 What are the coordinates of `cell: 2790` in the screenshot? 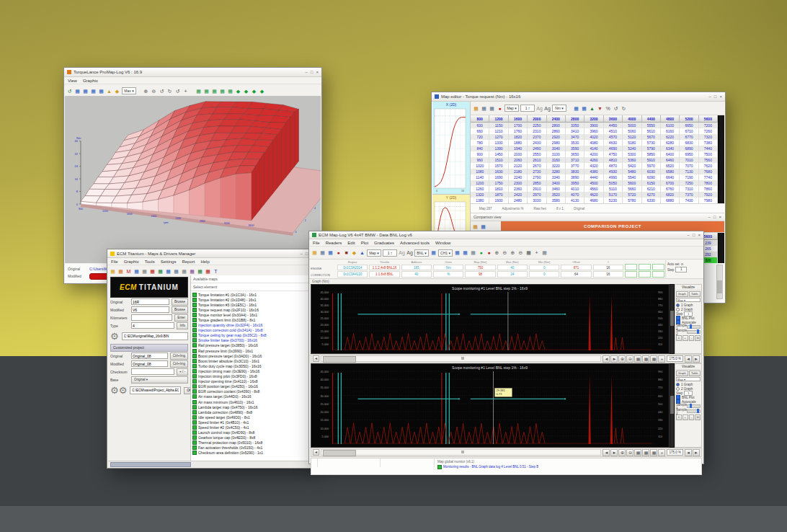 It's located at (537, 177).